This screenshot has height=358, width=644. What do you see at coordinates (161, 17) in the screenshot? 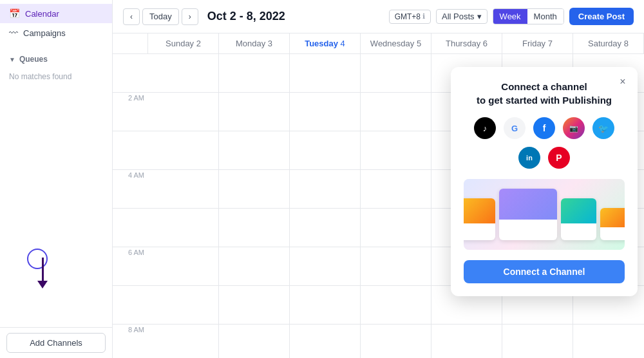
I see `today-button: Today` at bounding box center [161, 17].